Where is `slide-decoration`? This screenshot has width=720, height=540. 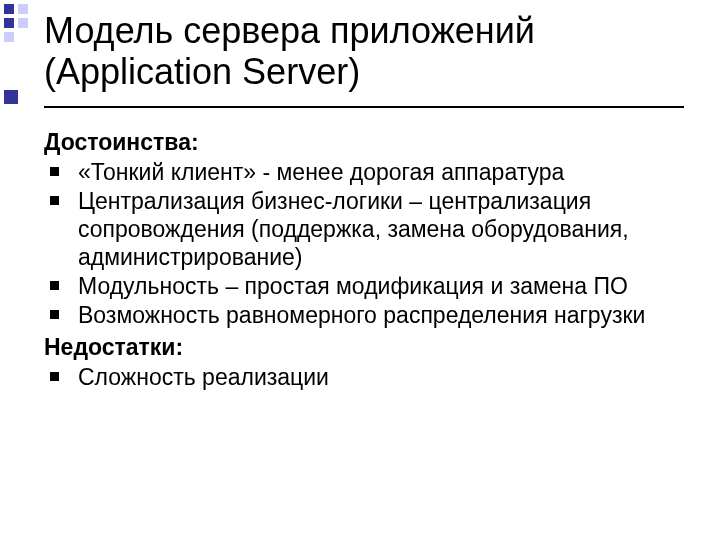
slide-decoration is located at coordinates (18, 270).